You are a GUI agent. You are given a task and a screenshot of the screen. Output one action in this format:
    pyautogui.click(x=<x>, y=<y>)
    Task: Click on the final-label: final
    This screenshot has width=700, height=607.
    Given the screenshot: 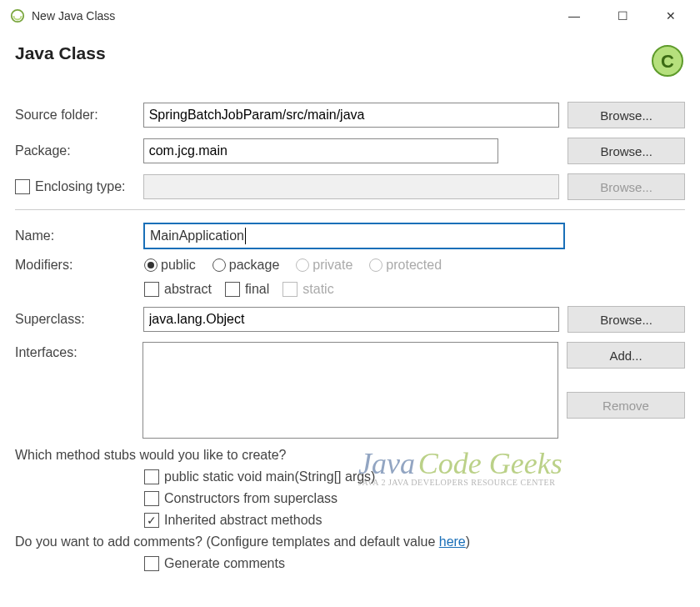 What is the action you would take?
    pyautogui.click(x=257, y=289)
    